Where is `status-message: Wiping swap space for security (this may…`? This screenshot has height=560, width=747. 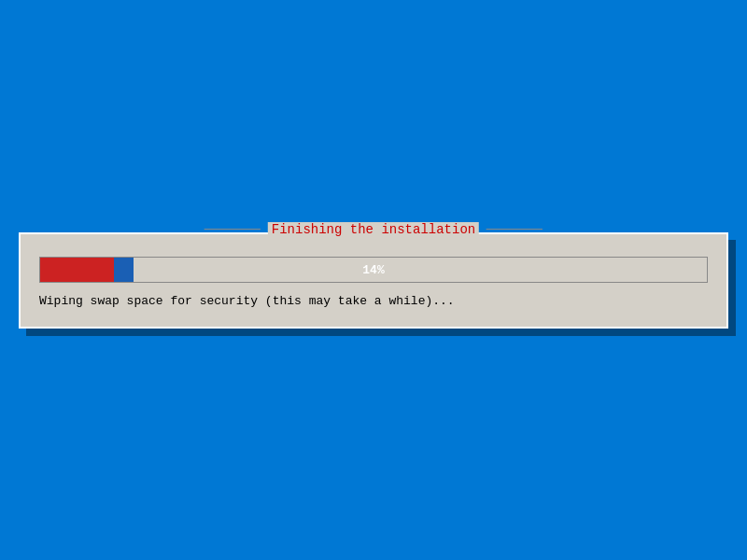
status-message: Wiping swap space for security (this may… is located at coordinates (374, 301).